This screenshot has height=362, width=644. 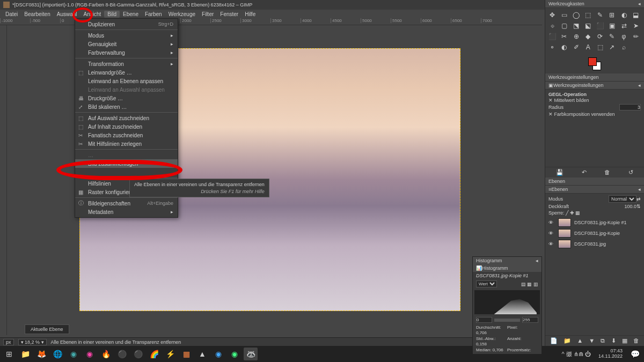 What do you see at coordinates (484, 320) in the screenshot?
I see `range-low-input` at bounding box center [484, 320].